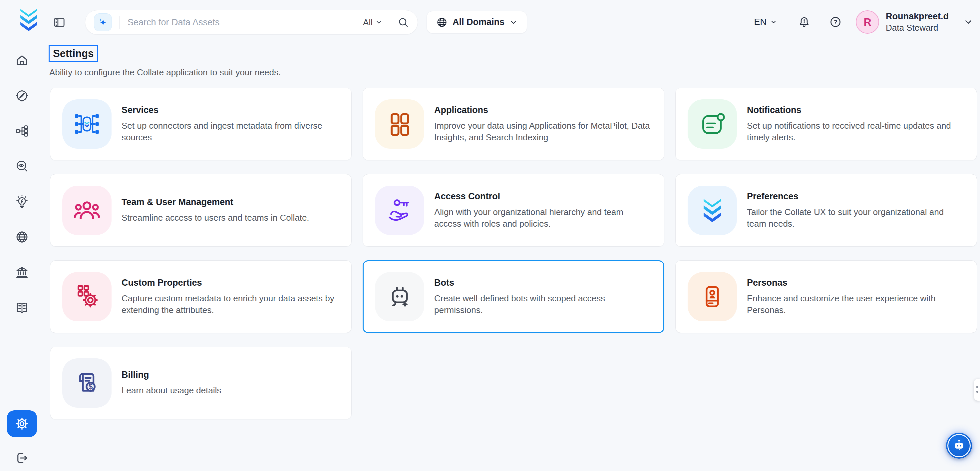 This screenshot has height=471, width=980. Describe the element at coordinates (477, 22) in the screenshot. I see `all-domains-button: All Domains` at that location.